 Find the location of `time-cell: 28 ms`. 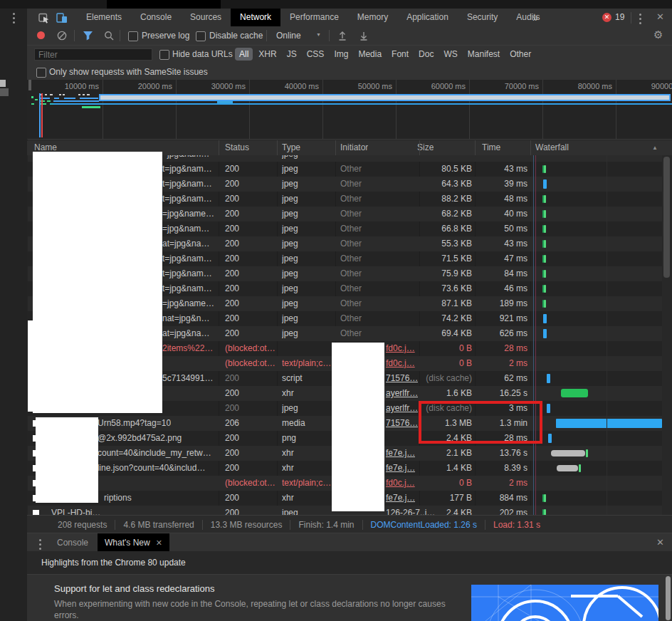

time-cell: 28 ms is located at coordinates (494, 349).